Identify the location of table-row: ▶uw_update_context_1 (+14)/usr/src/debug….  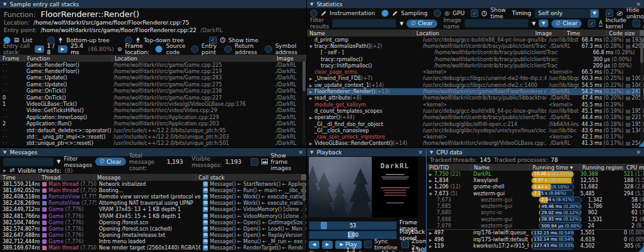
(475, 85).